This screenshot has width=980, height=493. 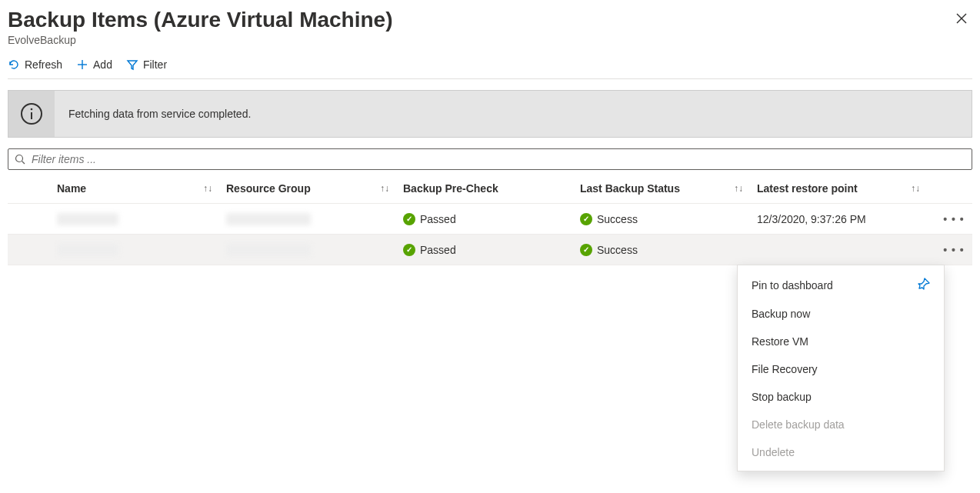 I want to click on column-precheck: Backup Pre-Check, so click(x=488, y=188).